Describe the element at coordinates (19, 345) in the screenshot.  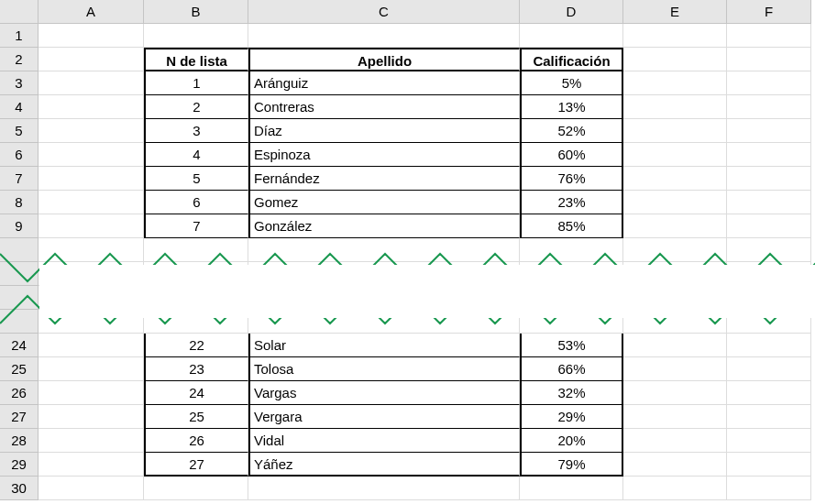
I see `row-header: 24` at that location.